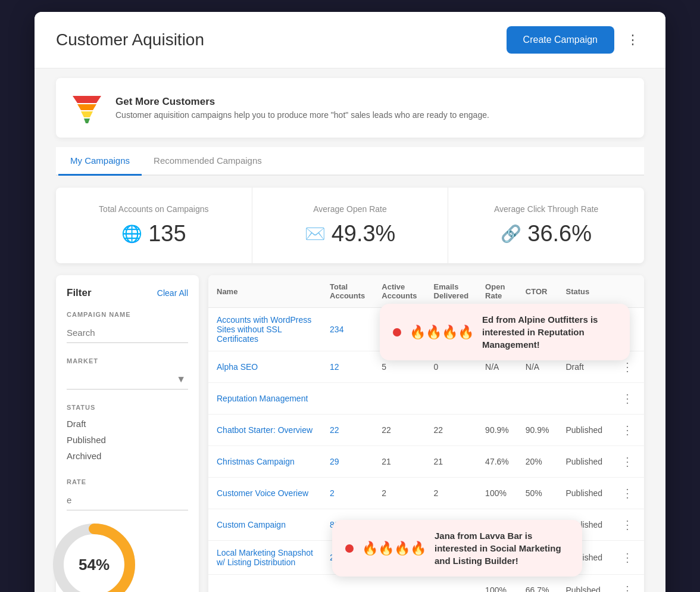  Describe the element at coordinates (451, 493) in the screenshot. I see `cell-emails-delivered: 2` at that location.